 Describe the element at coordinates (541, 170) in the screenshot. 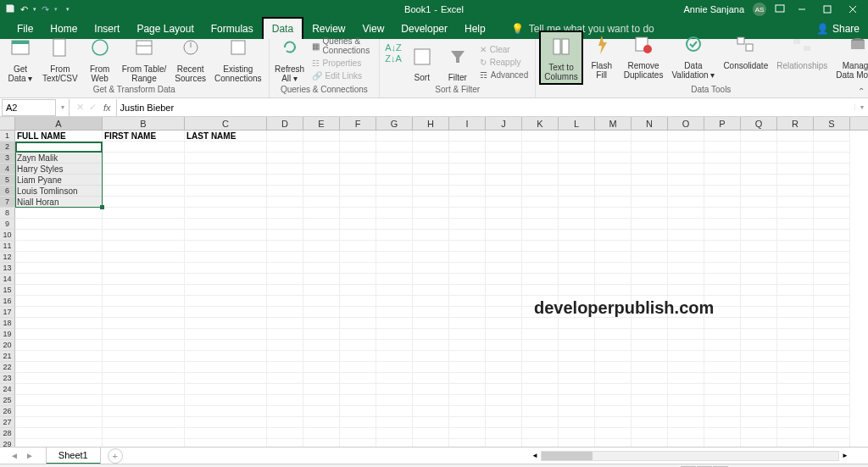

I see `cell-K4` at that location.